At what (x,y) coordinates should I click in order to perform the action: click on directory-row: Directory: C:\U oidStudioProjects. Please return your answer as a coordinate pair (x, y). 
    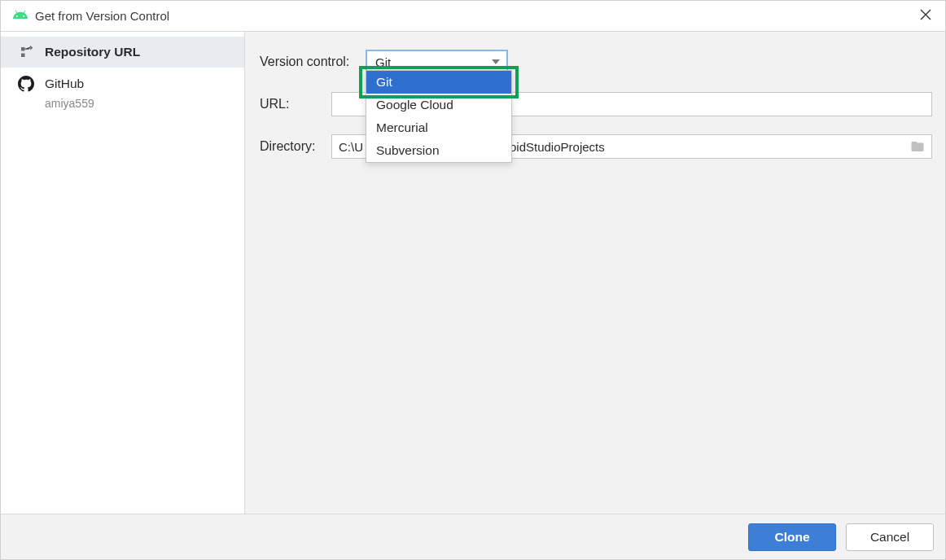
    Looking at the image, I should click on (596, 147).